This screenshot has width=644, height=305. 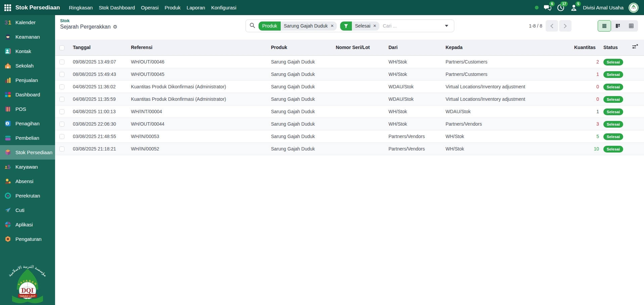 I want to click on menu-ringkasan: Ringkasan, so click(x=81, y=7).